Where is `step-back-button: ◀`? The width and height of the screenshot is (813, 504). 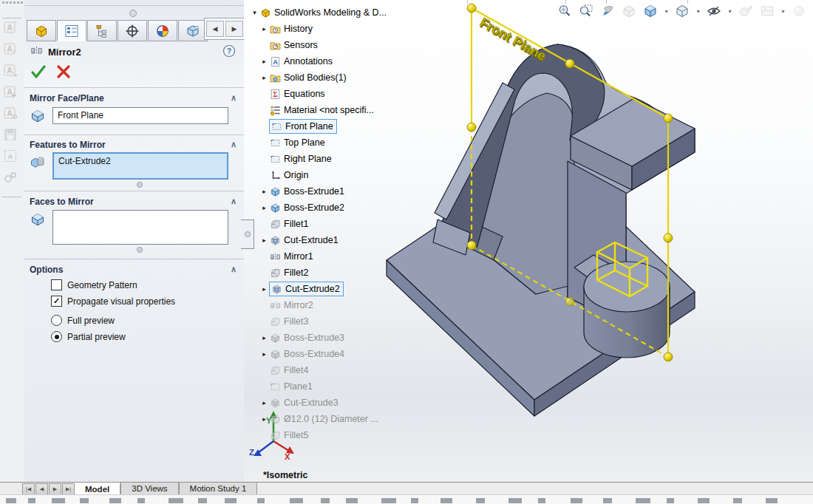 step-back-button: ◀ is located at coordinates (41, 489).